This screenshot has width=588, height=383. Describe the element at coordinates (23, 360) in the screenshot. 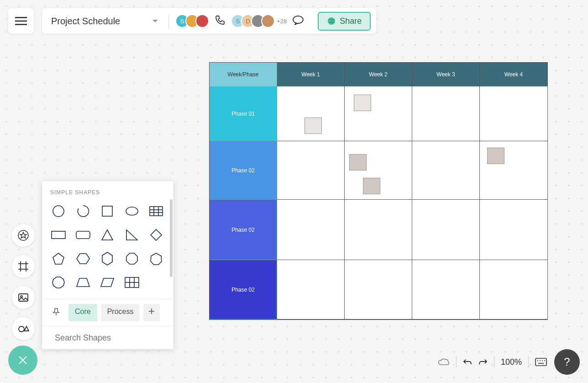

I see `close-icon` at that location.